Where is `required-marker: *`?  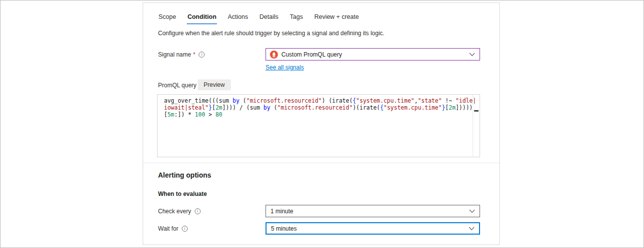
required-marker: * is located at coordinates (194, 55).